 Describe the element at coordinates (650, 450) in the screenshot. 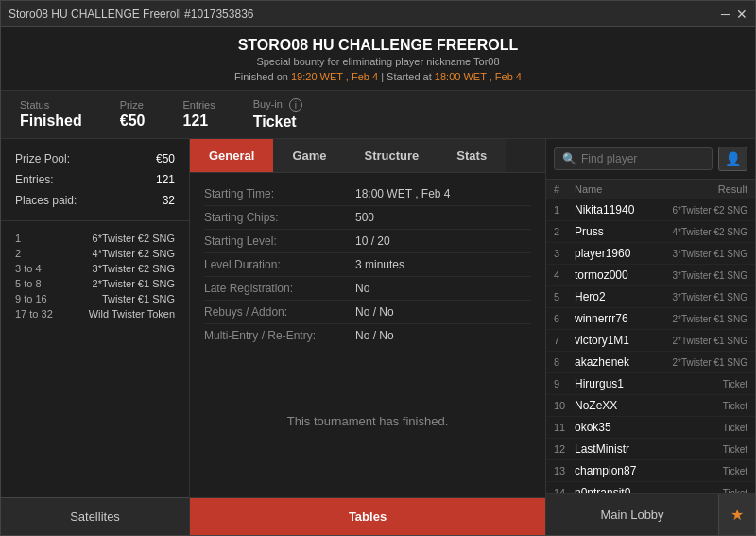

I see `list-item: 12 LastMinistr Ticket` at that location.